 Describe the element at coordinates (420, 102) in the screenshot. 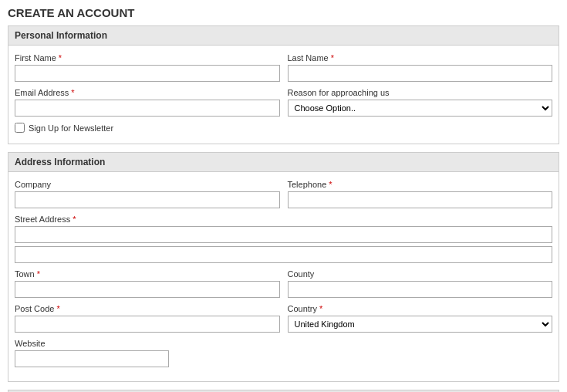

I see `reason-group: Reason for approaching us Choose Option.…` at that location.